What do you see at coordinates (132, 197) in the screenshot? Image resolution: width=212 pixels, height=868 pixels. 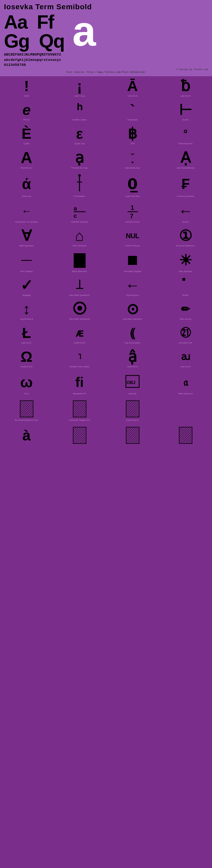 I see `superandsub-label: Super And Sub` at bounding box center [132, 197].